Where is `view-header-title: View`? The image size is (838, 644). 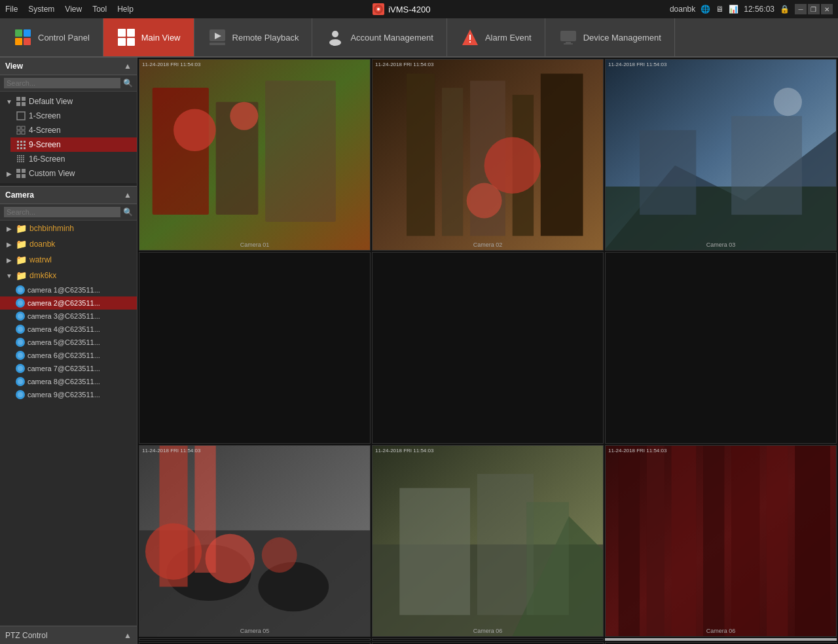 view-header-title: View is located at coordinates (14, 66).